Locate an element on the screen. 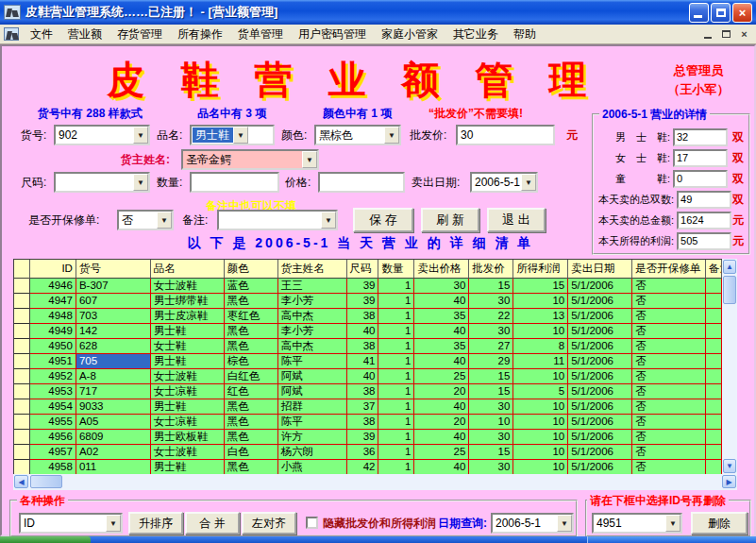 The height and width of the screenshot is (543, 756). close-button: × is located at coordinates (742, 13).